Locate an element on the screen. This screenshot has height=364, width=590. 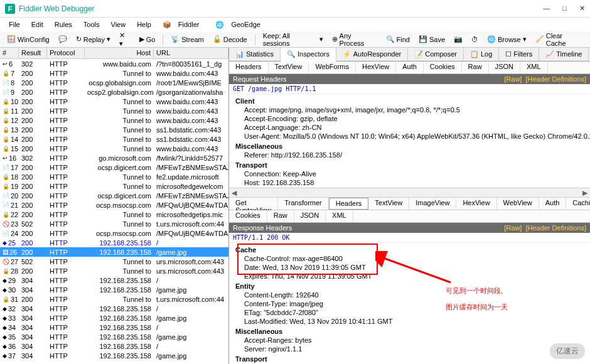
decode-button: 🔓 Decode is located at coordinates (230, 39).